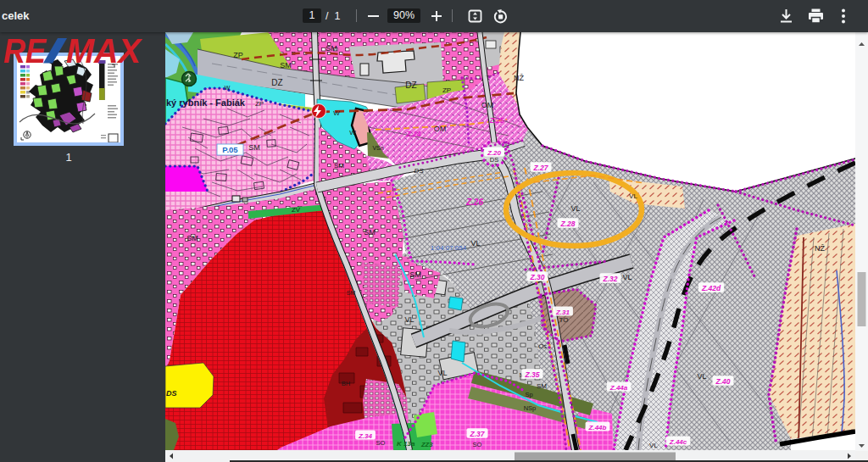 This screenshot has height=462, width=868. I want to click on svg-text: NSp, so click(531, 409).